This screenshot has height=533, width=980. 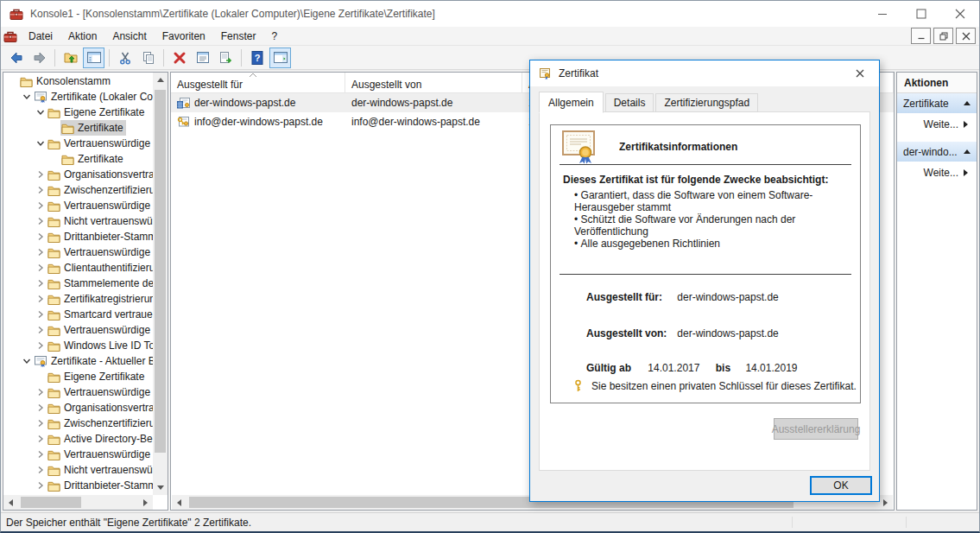 What do you see at coordinates (937, 152) in the screenshot?
I see `action-section-header: der-windo...` at bounding box center [937, 152].